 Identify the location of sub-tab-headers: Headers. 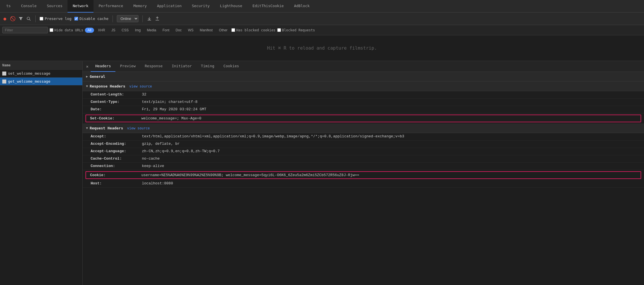
(103, 66).